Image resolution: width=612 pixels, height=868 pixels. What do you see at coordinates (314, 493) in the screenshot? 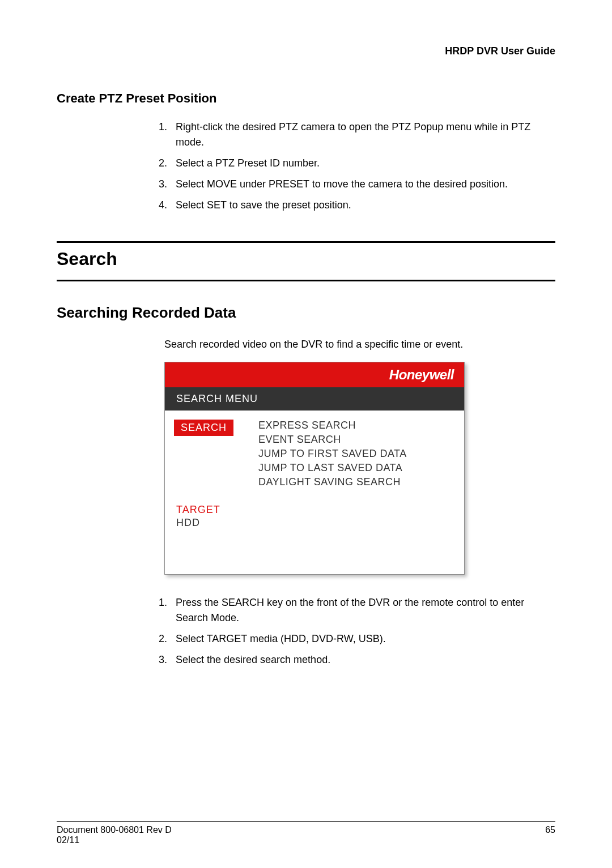
I see `menu-body: SEARCH TARGET HDD EXPRESS SEARCH EVENT S…` at bounding box center [314, 493].